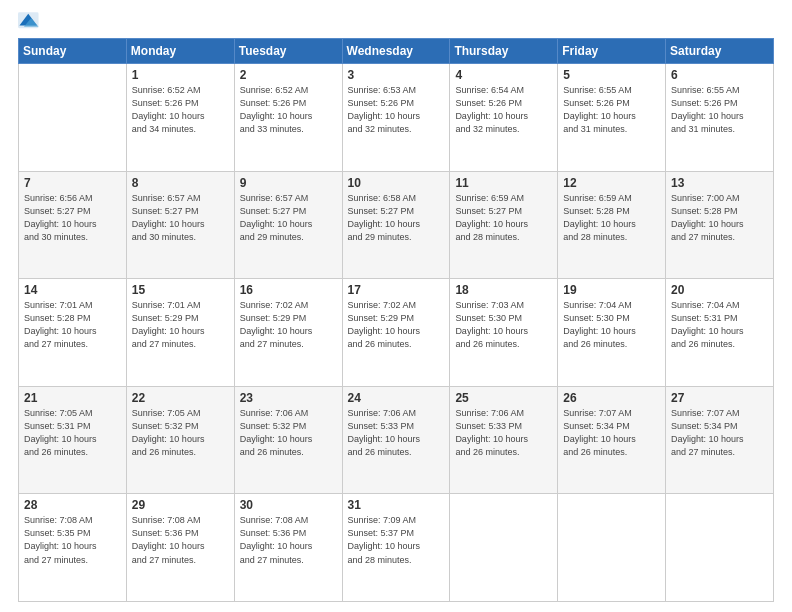 The image size is (792, 612). Describe the element at coordinates (504, 433) in the screenshot. I see `day-info: Sunrise: 7:06 AMSunset: 5:33 PMDaylight:…` at that location.